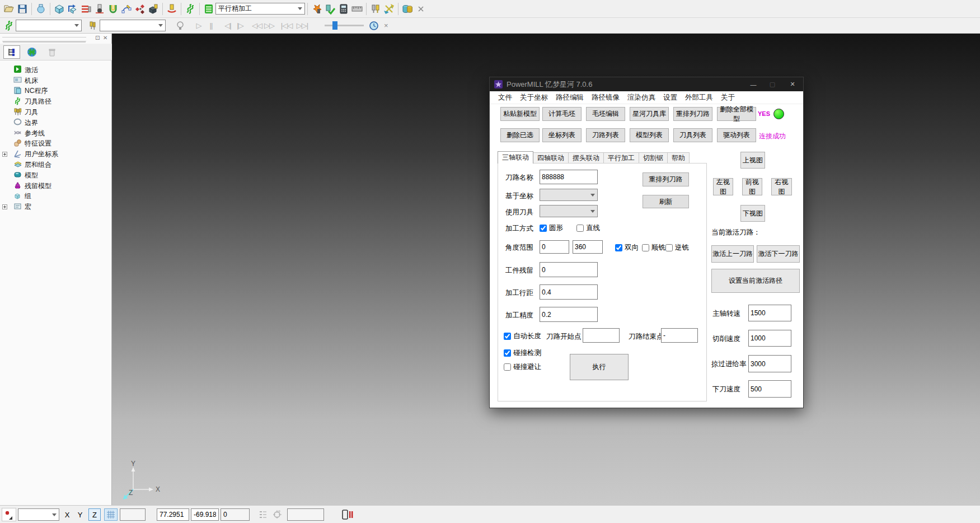  Describe the element at coordinates (211, 26) in the screenshot. I see `pause-button: ||` at that location.